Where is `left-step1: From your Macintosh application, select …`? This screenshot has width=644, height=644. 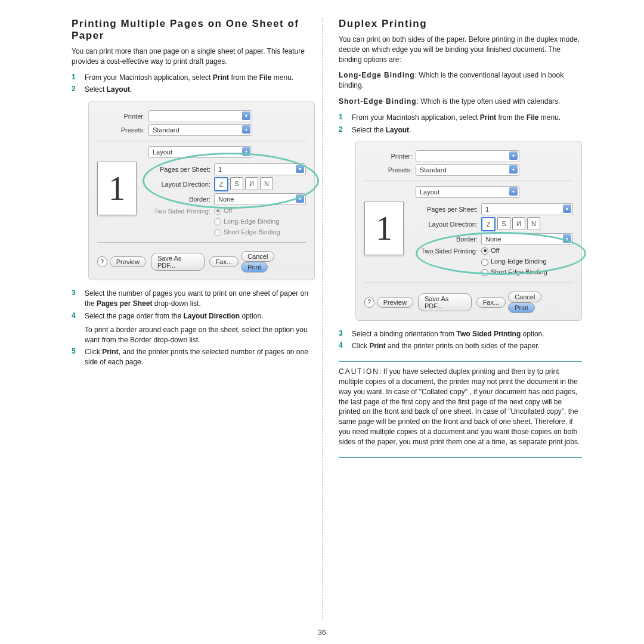
left-step1: From your Macintosh application, select … is located at coordinates (200, 78).